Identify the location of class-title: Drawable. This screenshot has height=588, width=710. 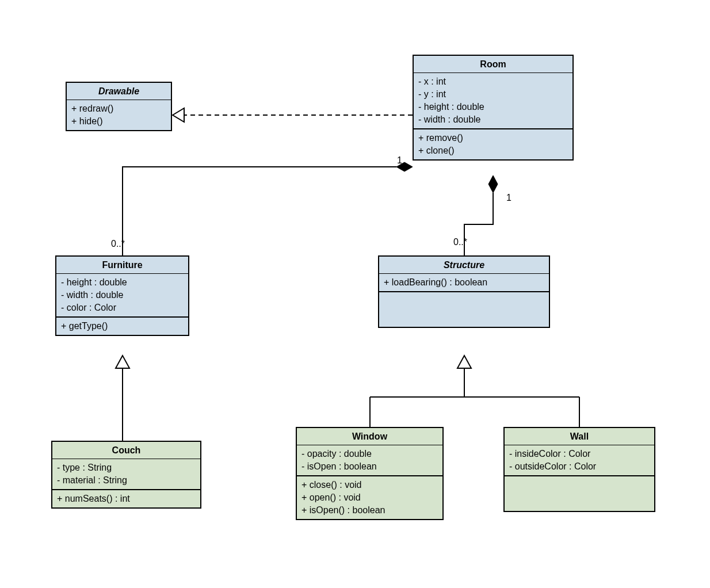
(119, 92).